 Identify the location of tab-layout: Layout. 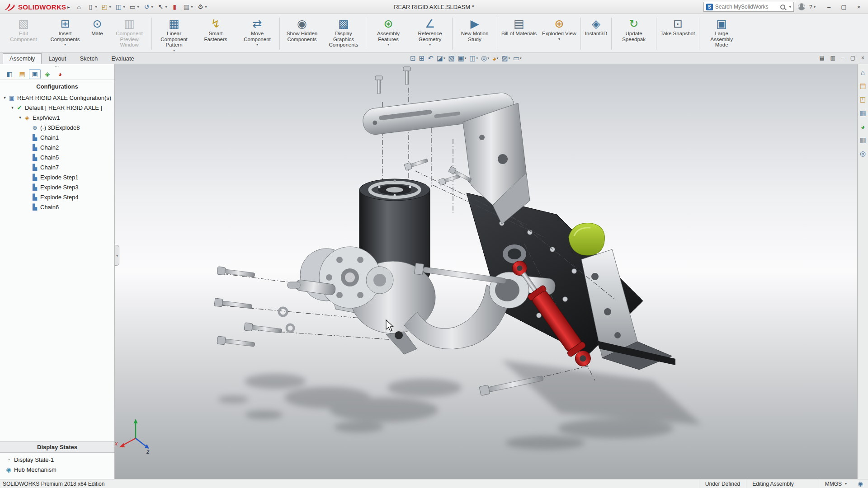
(57, 59).